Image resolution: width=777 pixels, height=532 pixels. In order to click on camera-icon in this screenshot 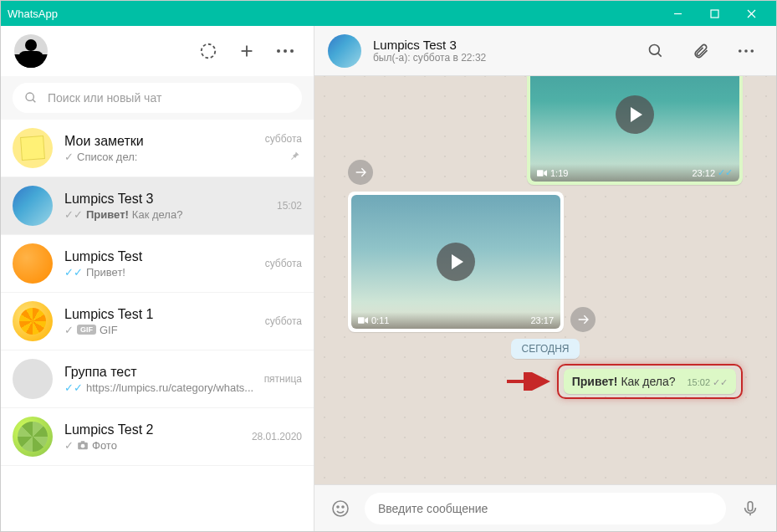, I will do `click(83, 445)`.